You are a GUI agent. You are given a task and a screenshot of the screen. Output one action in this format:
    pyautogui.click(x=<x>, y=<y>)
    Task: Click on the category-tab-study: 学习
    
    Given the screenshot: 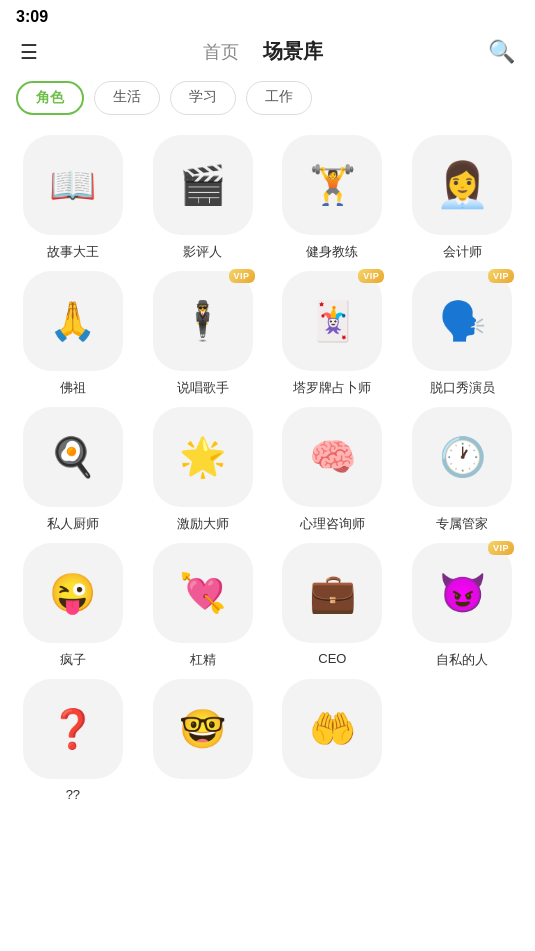 What is the action you would take?
    pyautogui.click(x=203, y=98)
    